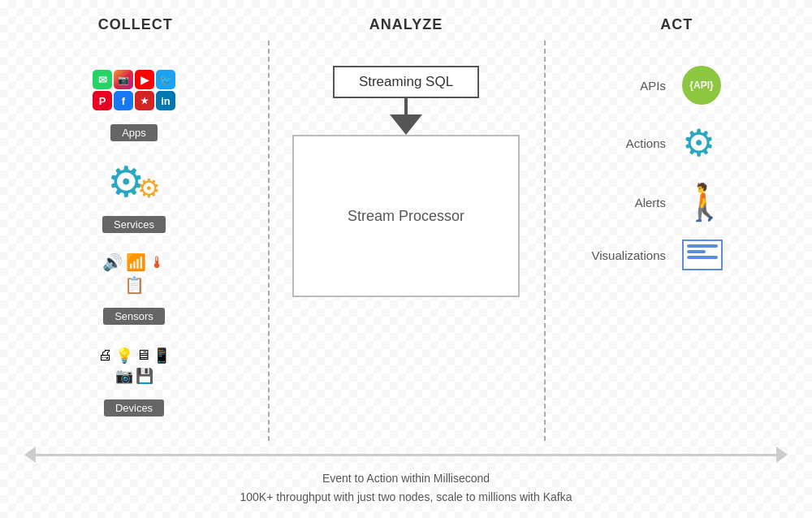 The height and width of the screenshot is (518, 812). What do you see at coordinates (134, 274) in the screenshot?
I see `sensors-icon-box: 🔊 📶 🌡 📋` at bounding box center [134, 274].